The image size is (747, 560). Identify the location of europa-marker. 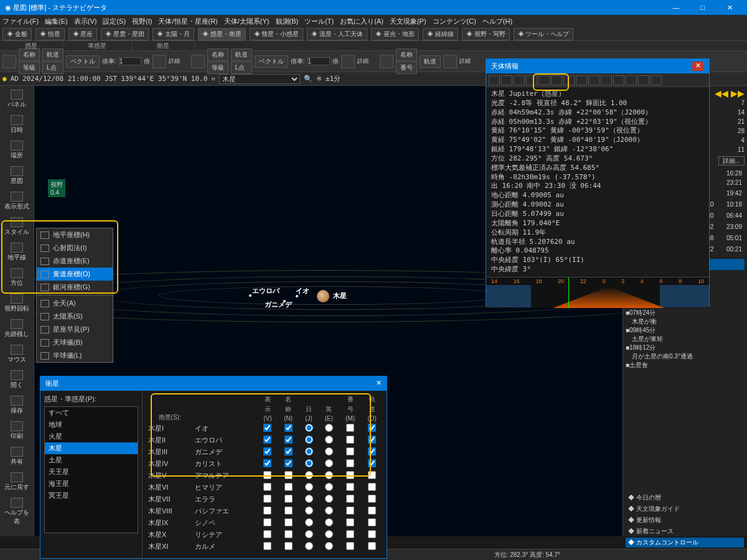
(250, 296).